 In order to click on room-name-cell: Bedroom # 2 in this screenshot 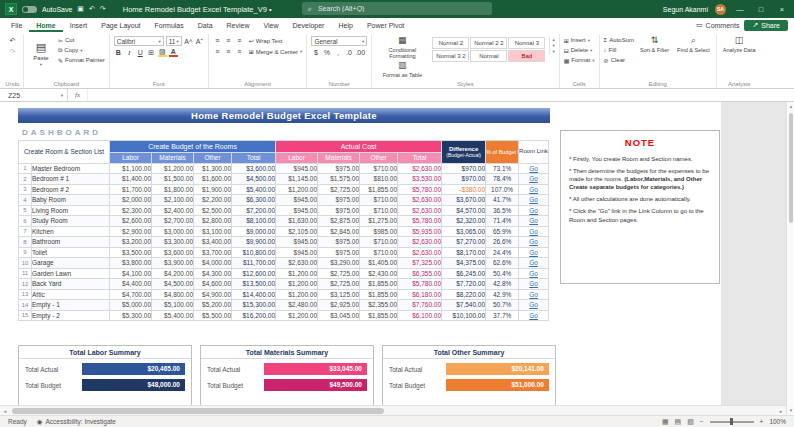, I will do `click(71, 190)`.